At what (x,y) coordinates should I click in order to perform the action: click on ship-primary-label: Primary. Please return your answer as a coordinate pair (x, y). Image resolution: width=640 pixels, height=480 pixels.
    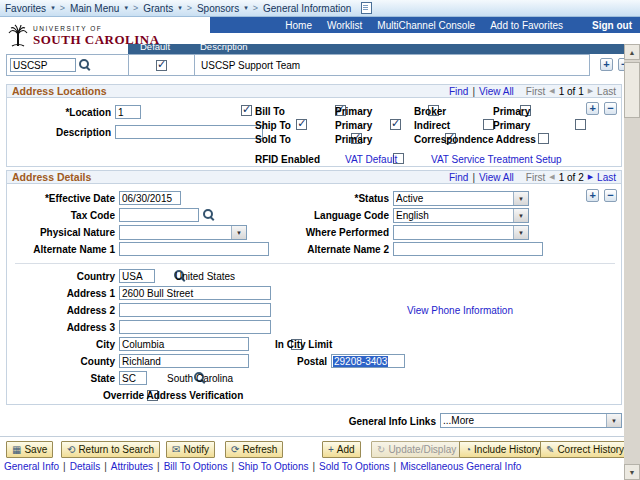
    Looking at the image, I should click on (354, 126).